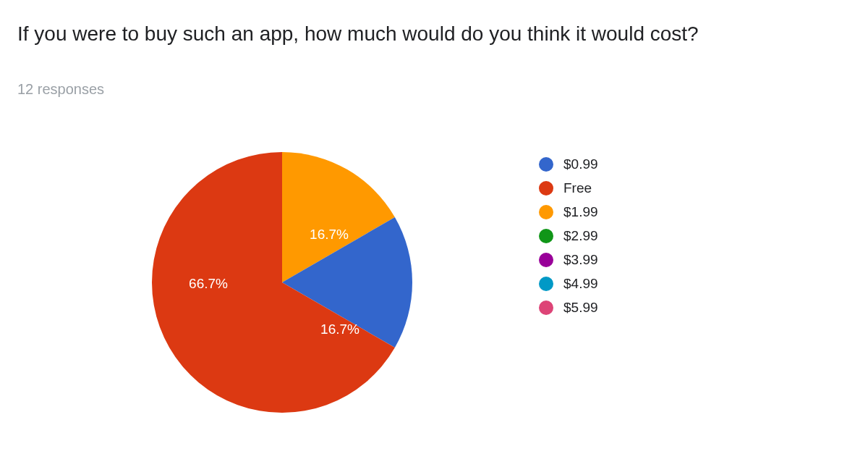 This screenshot has height=475, width=868. What do you see at coordinates (581, 284) in the screenshot?
I see `legend-label: $4.99` at bounding box center [581, 284].